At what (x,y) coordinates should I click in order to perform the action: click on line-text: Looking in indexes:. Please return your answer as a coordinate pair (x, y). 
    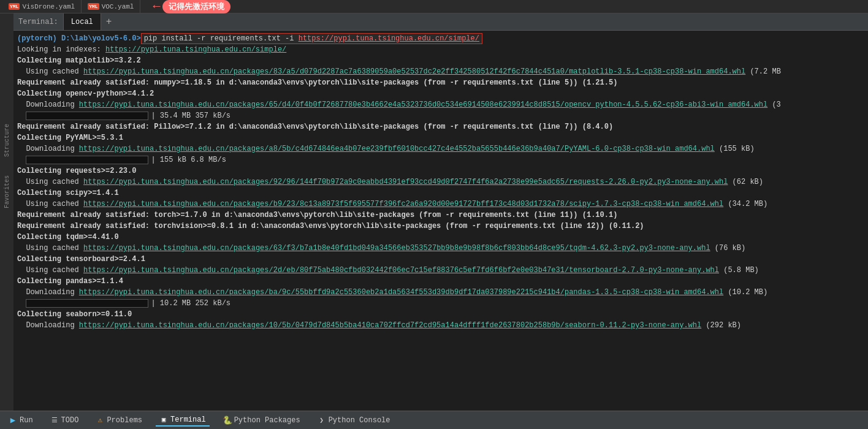
    Looking at the image, I should click on (61, 50).